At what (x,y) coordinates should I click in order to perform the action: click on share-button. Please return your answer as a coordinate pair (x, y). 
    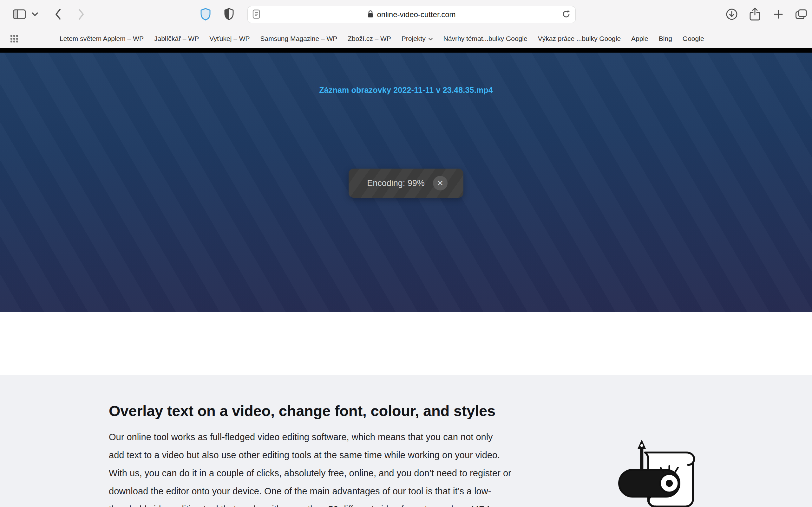
    Looking at the image, I should click on (755, 15).